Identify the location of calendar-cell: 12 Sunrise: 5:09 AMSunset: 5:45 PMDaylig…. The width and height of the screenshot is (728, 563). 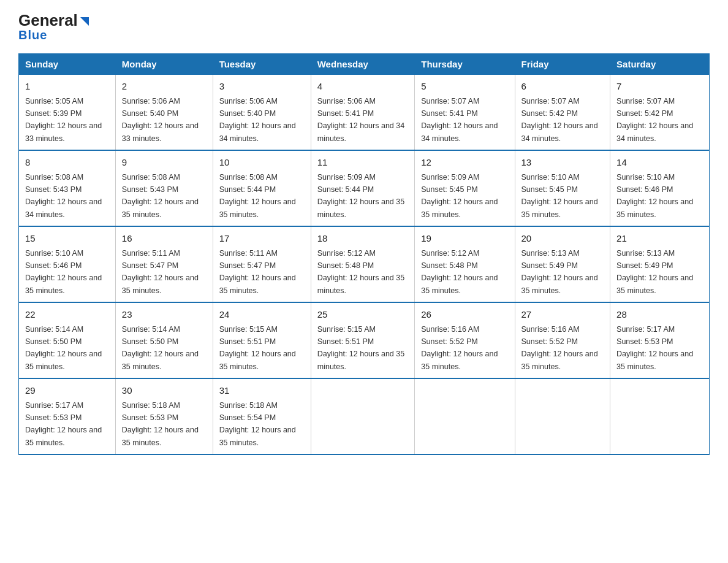
(464, 188).